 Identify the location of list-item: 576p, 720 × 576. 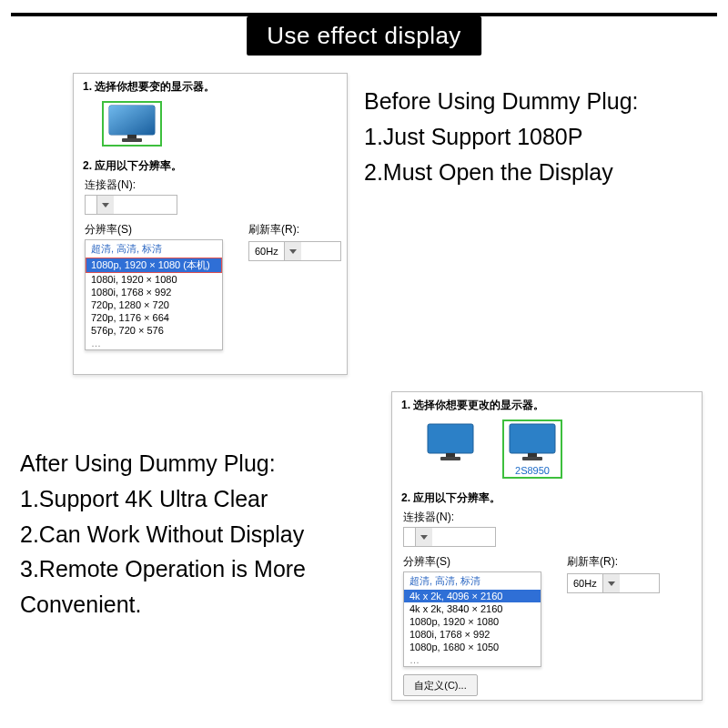
(154, 330).